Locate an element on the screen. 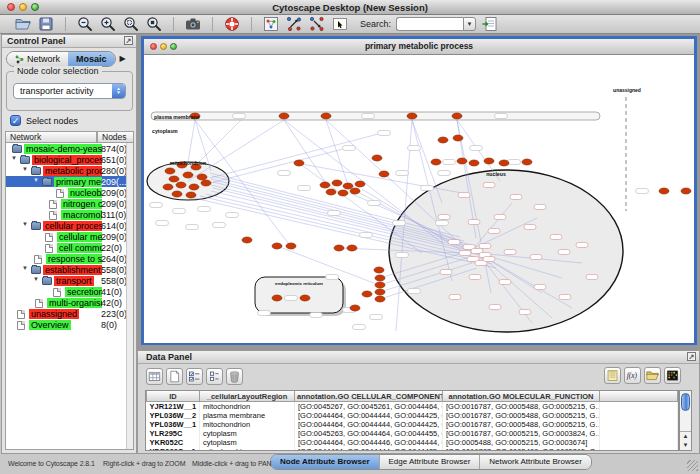 The height and width of the screenshot is (474, 700). table-column-header: annotation.GO MOLECULAR_FUNCTION is located at coordinates (522, 396).